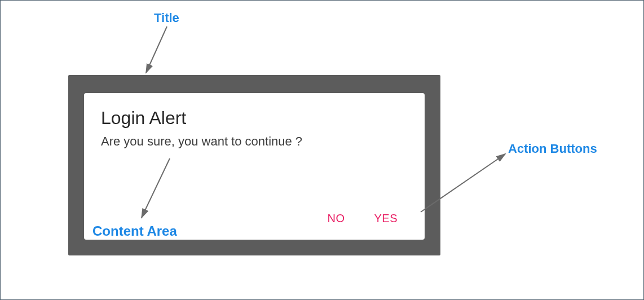 The image size is (644, 300). Describe the element at coordinates (157, 50) in the screenshot. I see `title-arrow` at that location.